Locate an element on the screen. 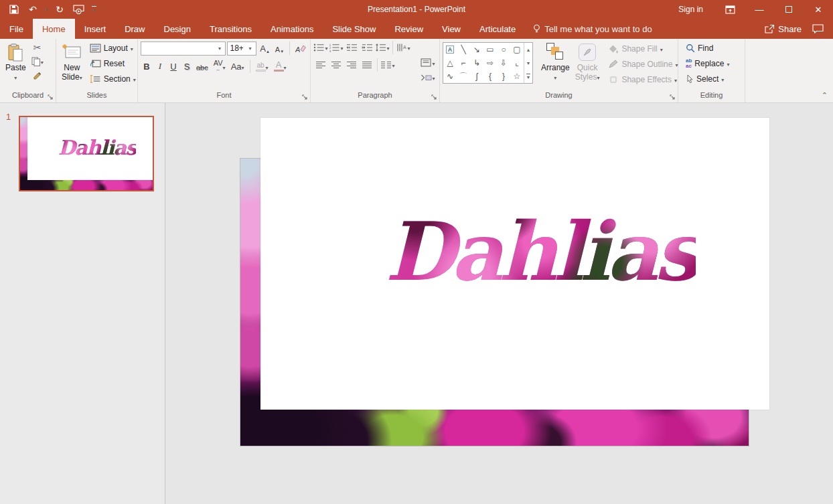  text-highlight-color-button: ab is located at coordinates (262, 66).